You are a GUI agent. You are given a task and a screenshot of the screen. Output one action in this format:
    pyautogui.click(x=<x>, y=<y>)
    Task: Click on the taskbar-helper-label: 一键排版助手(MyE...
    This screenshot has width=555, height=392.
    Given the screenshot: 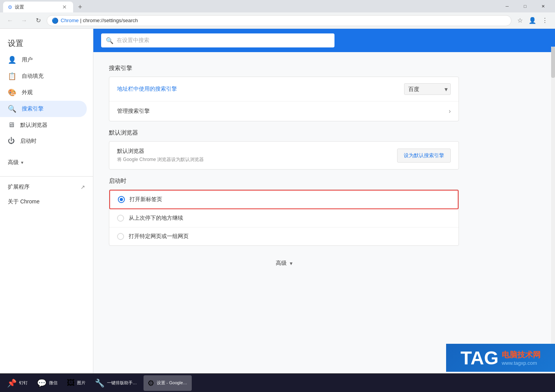 What is the action you would take?
    pyautogui.click(x=123, y=383)
    